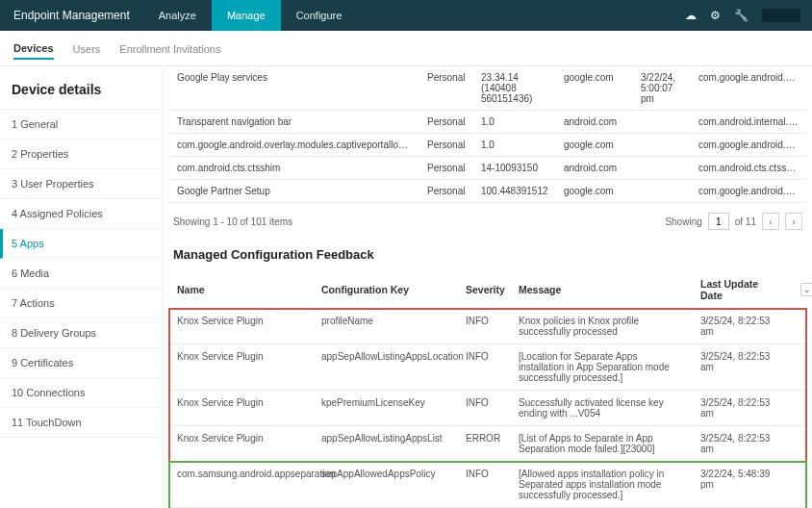 This screenshot has height=508, width=812. I want to click on table-row: Knox Service PluginkpePremiumLicenseKeyI…, so click(488, 408).